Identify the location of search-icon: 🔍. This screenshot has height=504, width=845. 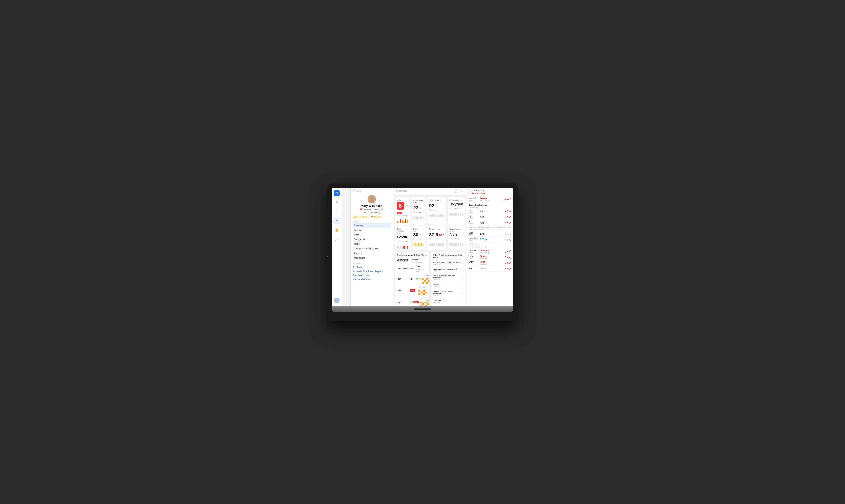
(337, 202).